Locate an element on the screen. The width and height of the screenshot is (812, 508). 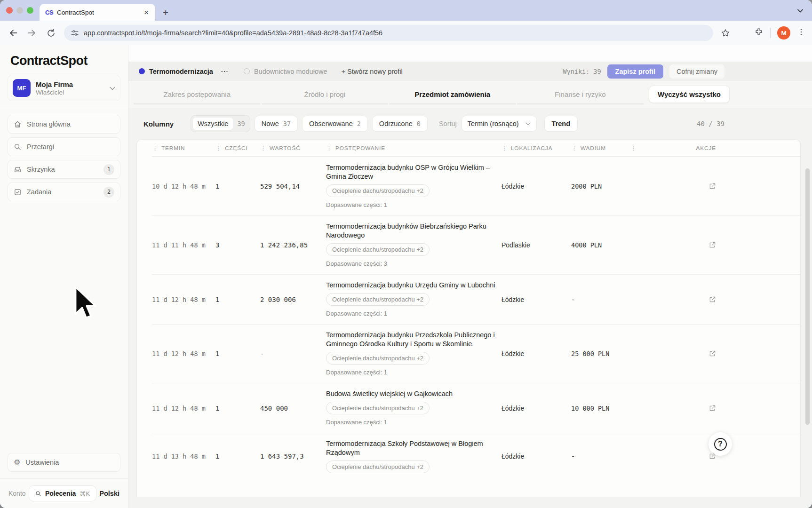
tender-title: Termomodernizacja budynku OSP w Grójcu W… is located at coordinates (411, 172).